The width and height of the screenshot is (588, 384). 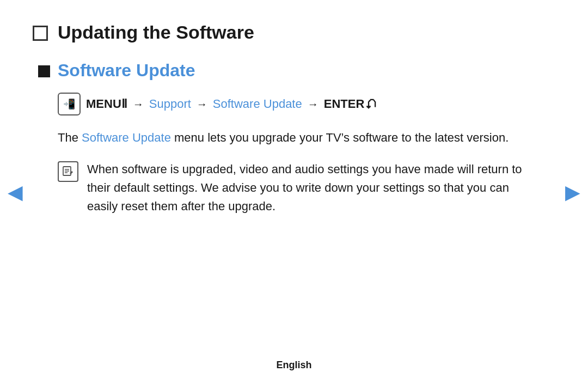 I want to click on note-block: When software is upgraded, video and aud…, so click(x=297, y=188).